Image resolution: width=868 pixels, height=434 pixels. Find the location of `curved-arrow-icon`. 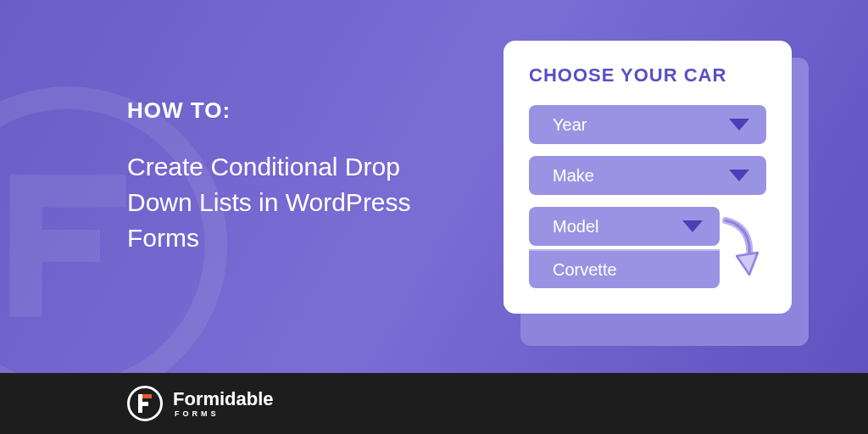

curved-arrow-icon is located at coordinates (734, 252).